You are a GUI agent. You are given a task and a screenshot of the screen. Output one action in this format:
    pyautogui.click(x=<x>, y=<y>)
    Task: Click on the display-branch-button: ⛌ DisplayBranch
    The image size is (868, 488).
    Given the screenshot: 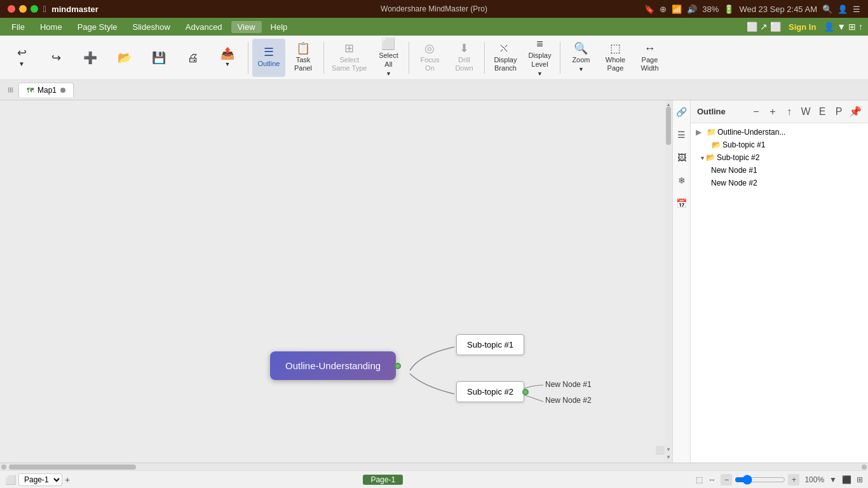 What is the action you would take?
    pyautogui.click(x=505, y=58)
    